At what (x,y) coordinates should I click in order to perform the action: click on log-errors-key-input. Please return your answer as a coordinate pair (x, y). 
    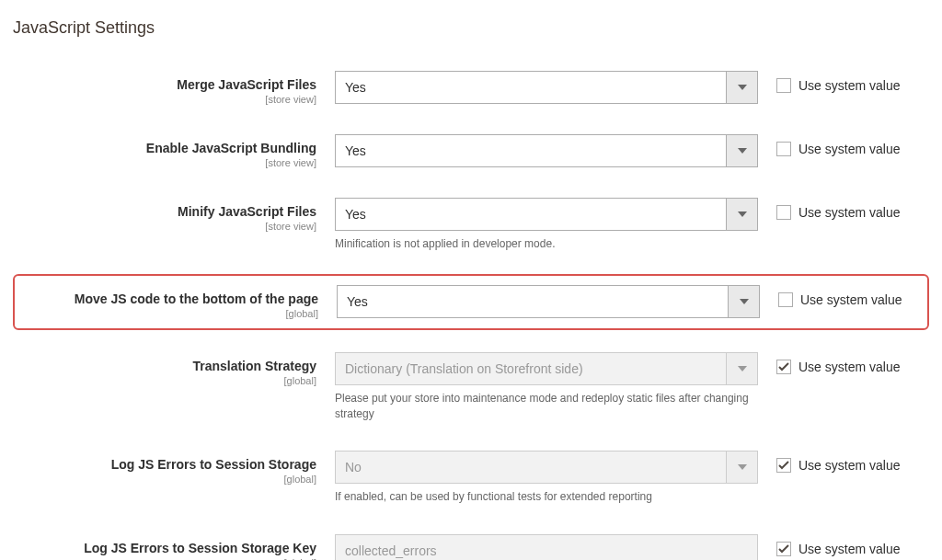
    Looking at the image, I should click on (546, 547).